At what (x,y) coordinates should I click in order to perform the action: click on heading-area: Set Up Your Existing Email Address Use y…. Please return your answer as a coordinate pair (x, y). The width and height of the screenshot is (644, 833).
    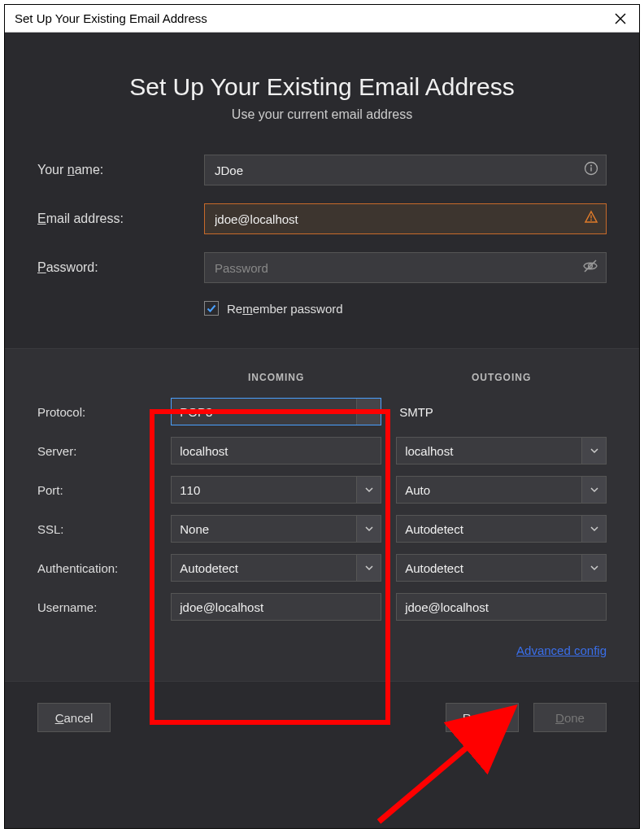
    Looking at the image, I should click on (322, 81).